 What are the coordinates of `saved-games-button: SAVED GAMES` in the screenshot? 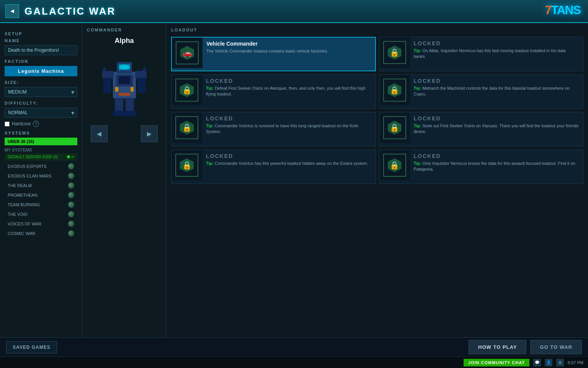 It's located at (31, 347).